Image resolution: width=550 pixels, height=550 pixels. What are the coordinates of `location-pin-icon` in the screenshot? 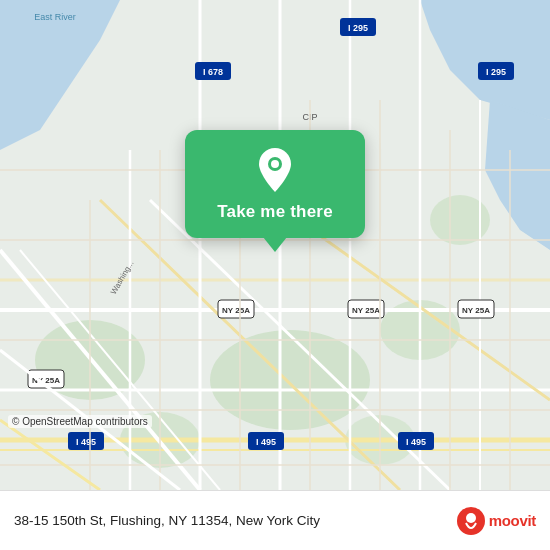 It's located at (275, 170).